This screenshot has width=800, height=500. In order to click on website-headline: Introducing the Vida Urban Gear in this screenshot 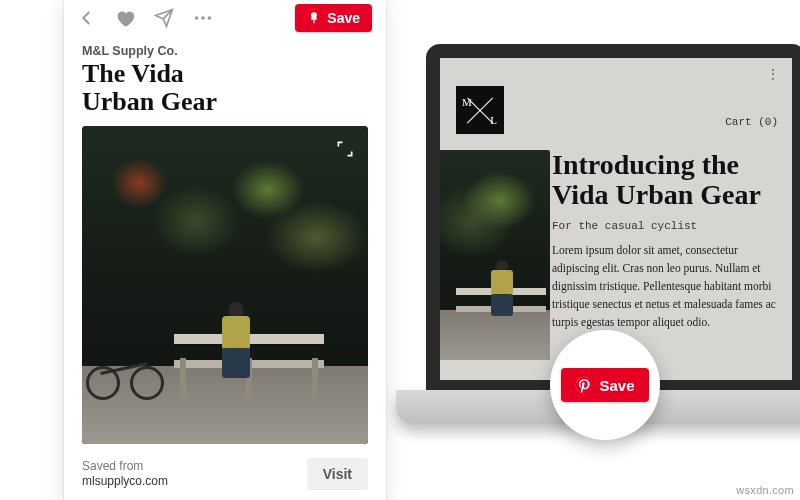, I will do `click(667, 180)`.